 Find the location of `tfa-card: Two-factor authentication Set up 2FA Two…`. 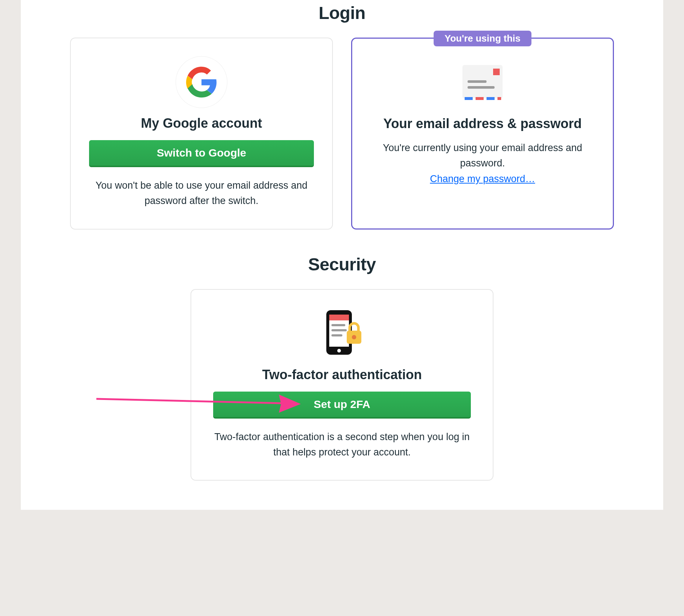

tfa-card: Two-factor authentication Set up 2FA Two… is located at coordinates (342, 385).